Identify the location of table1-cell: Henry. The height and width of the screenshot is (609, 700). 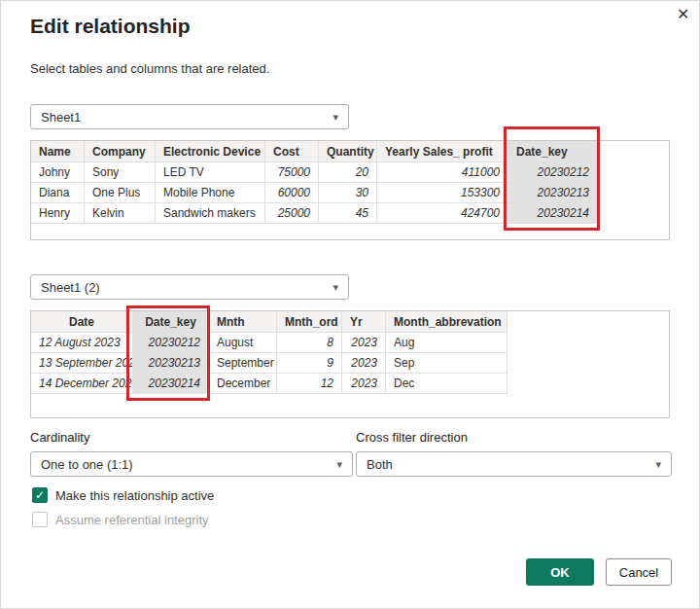
(58, 214).